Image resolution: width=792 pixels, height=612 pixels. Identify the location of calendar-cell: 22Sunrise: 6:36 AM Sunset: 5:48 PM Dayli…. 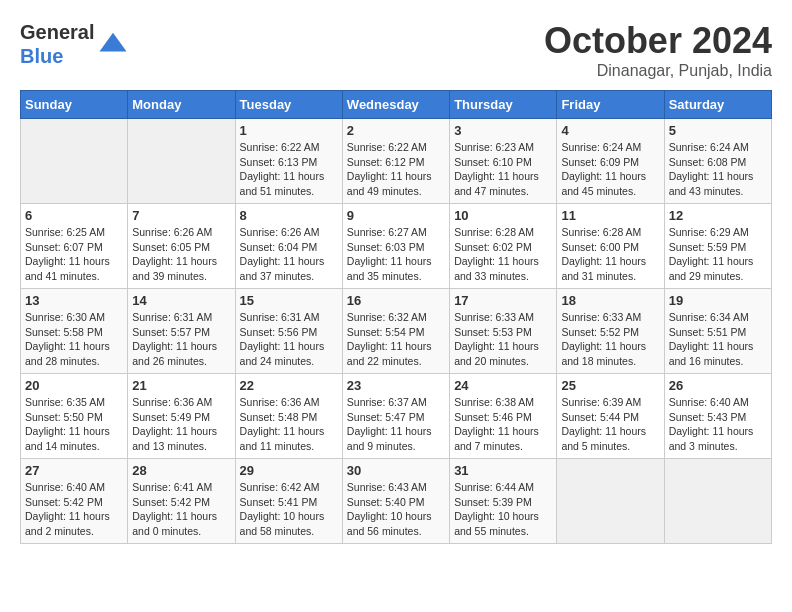
(288, 416).